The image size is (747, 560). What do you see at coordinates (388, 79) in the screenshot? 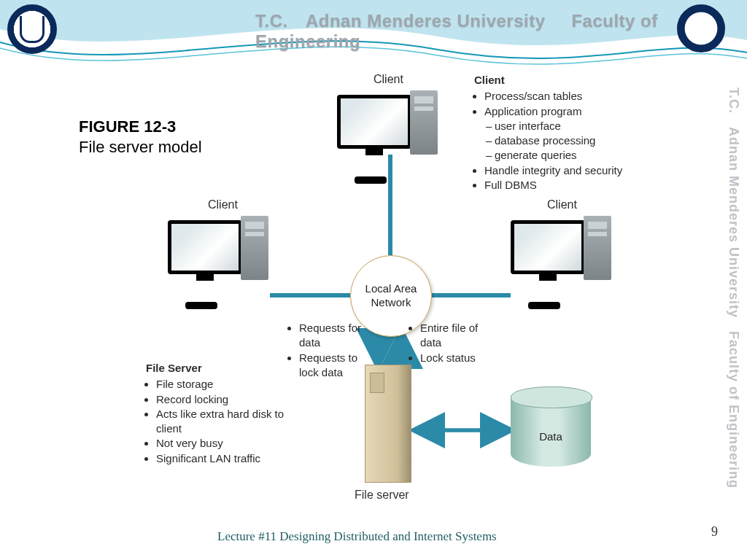
I see `client-label-top: Client` at bounding box center [388, 79].